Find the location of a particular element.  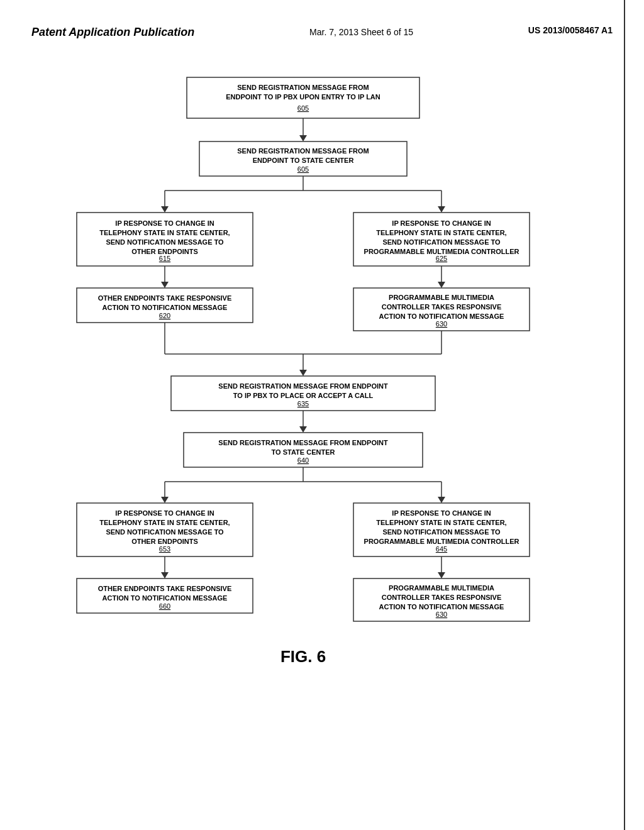

svg-text: 625 is located at coordinates (441, 258).